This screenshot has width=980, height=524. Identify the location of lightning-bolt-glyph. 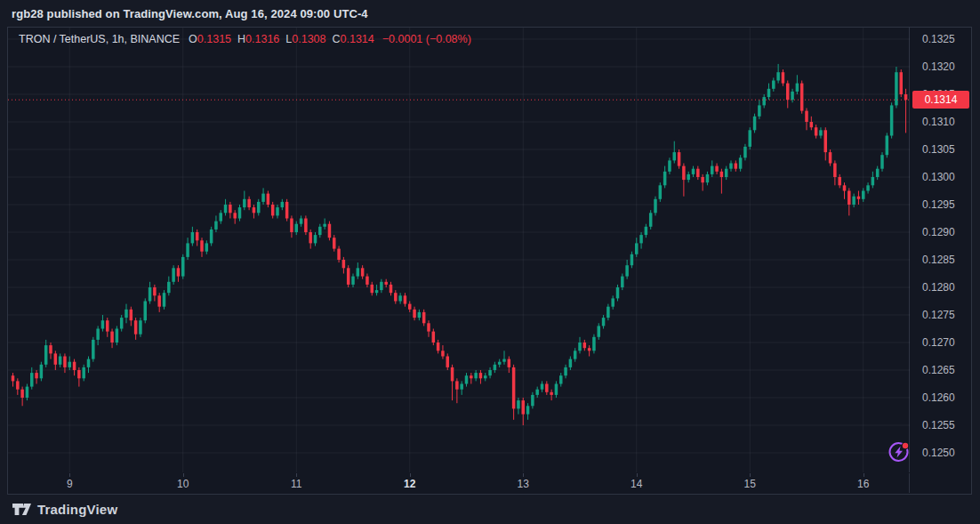
(898, 452).